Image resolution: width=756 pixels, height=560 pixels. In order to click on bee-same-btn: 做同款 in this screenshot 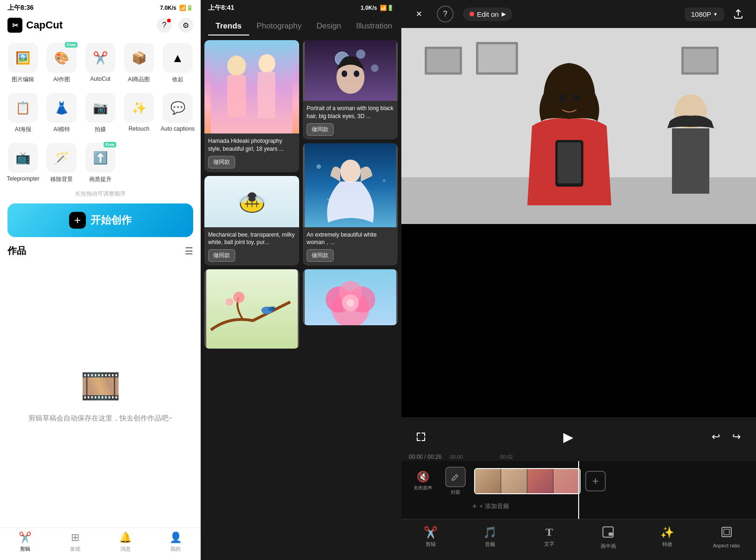, I will do `click(222, 256)`.